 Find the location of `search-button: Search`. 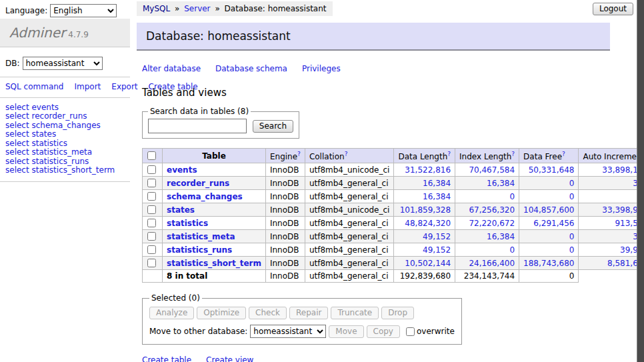

search-button: Search is located at coordinates (273, 127).